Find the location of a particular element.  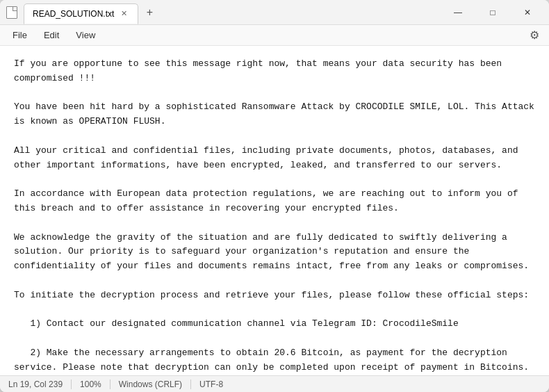

window-controls: — □ ✕ is located at coordinates (493, 13).